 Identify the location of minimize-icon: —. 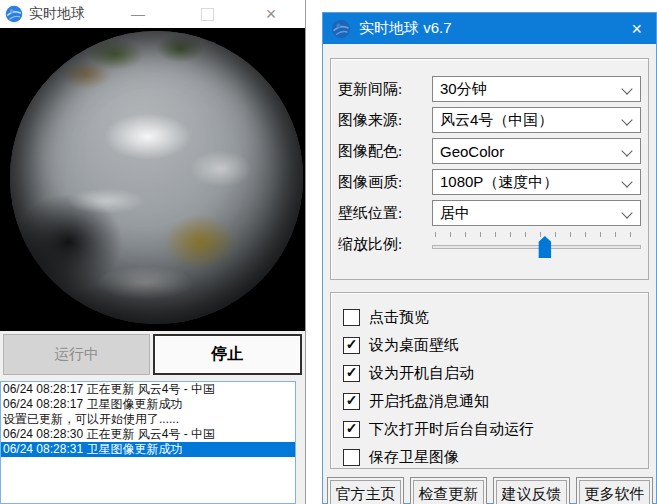
(138, 14).